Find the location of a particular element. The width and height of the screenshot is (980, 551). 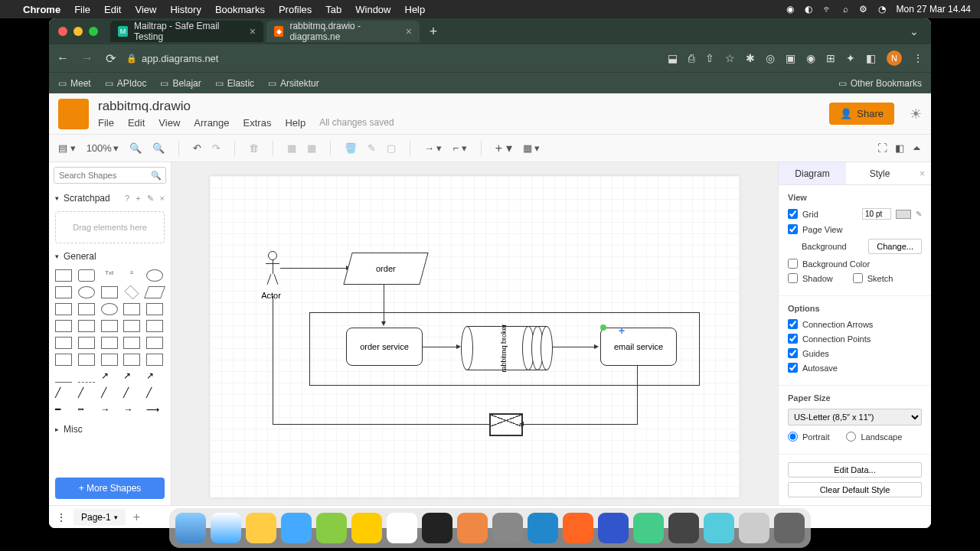

shape: ┅ is located at coordinates (87, 410).